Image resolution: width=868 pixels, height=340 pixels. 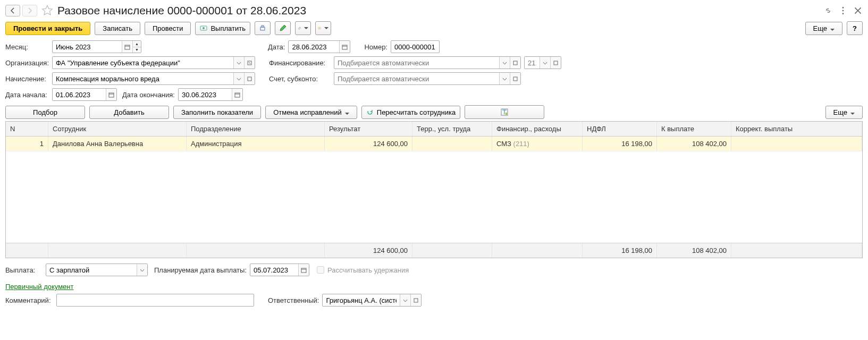 I want to click on col-n: N, so click(x=27, y=129).